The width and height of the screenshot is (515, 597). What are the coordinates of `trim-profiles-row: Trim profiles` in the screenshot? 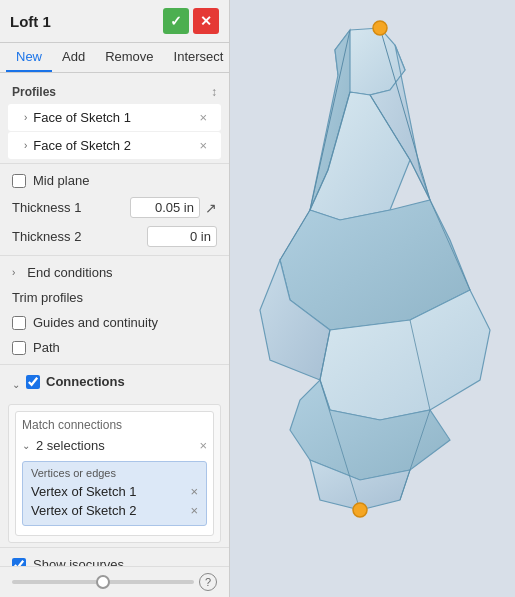 It's located at (114, 298).